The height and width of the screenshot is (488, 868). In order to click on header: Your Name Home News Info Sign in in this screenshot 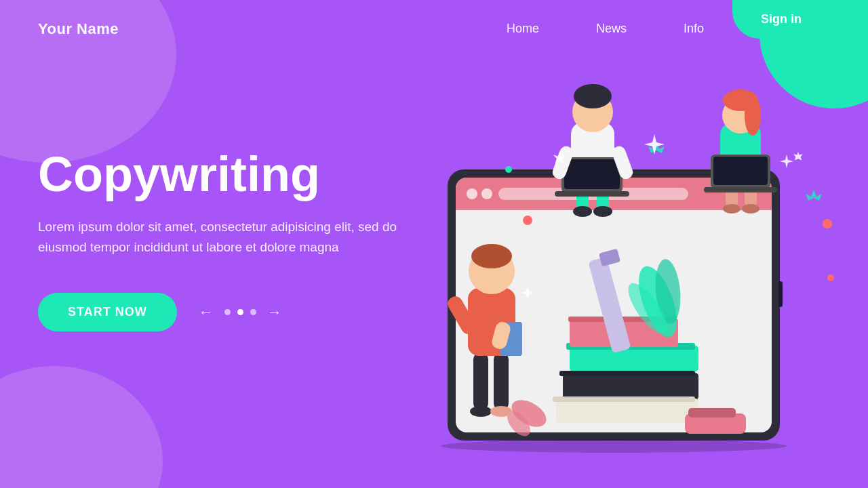, I will do `click(434, 19)`.